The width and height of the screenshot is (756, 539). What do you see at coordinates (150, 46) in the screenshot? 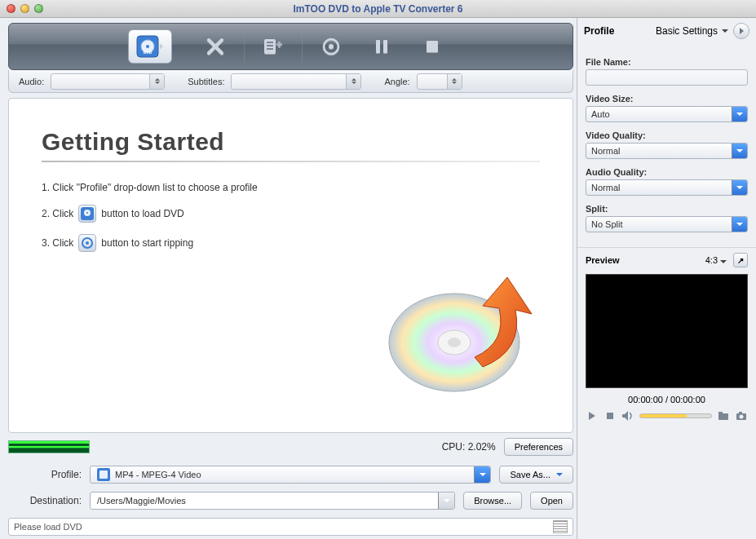
I see `load-dvd-button: DVD` at bounding box center [150, 46].